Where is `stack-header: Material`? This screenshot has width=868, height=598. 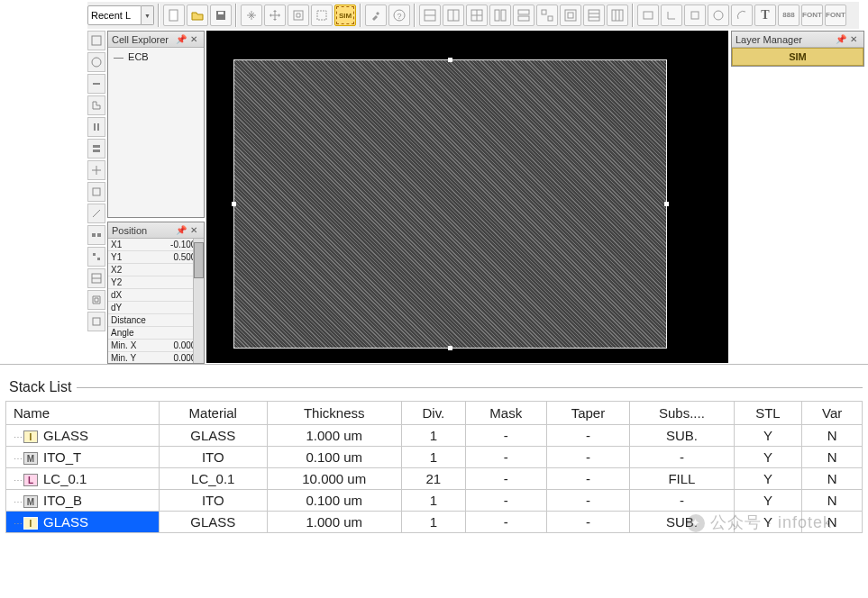
stack-header: Material is located at coordinates (213, 413).